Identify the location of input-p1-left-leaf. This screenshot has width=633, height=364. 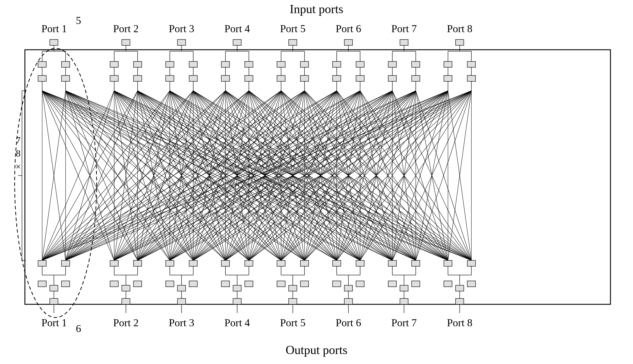
(42, 64).